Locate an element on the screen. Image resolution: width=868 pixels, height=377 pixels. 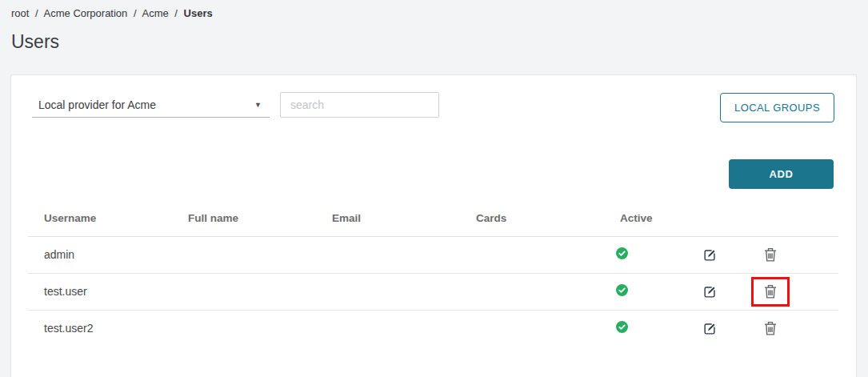
table-row: test.user is located at coordinates (434, 291).